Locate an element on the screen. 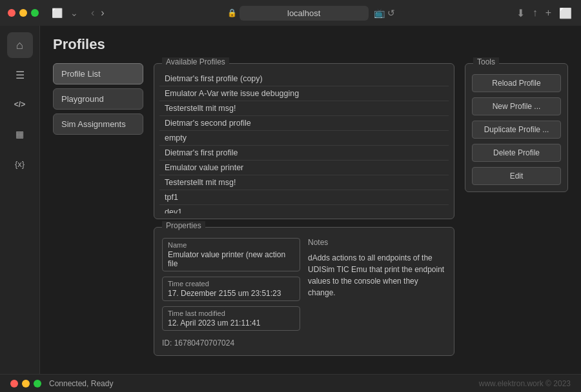  window-layout-icon: ⬜ is located at coordinates (57, 13).